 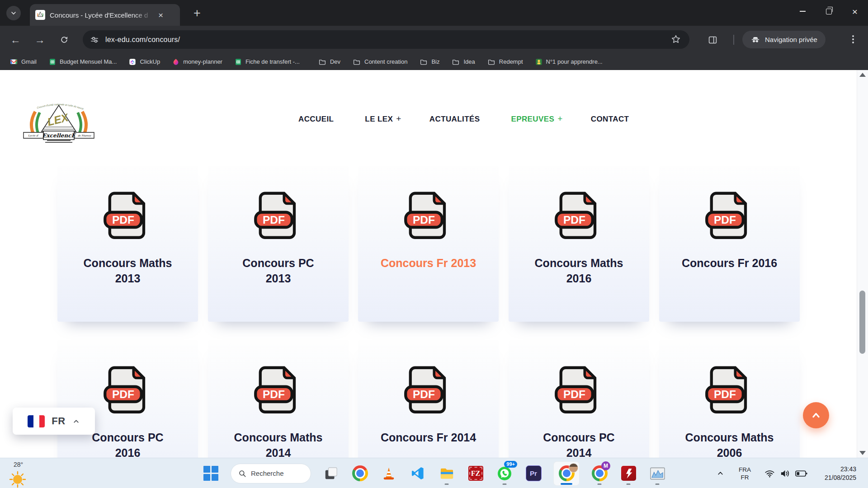 I want to click on bookmark-clickup: ClickUp, so click(x=145, y=62).